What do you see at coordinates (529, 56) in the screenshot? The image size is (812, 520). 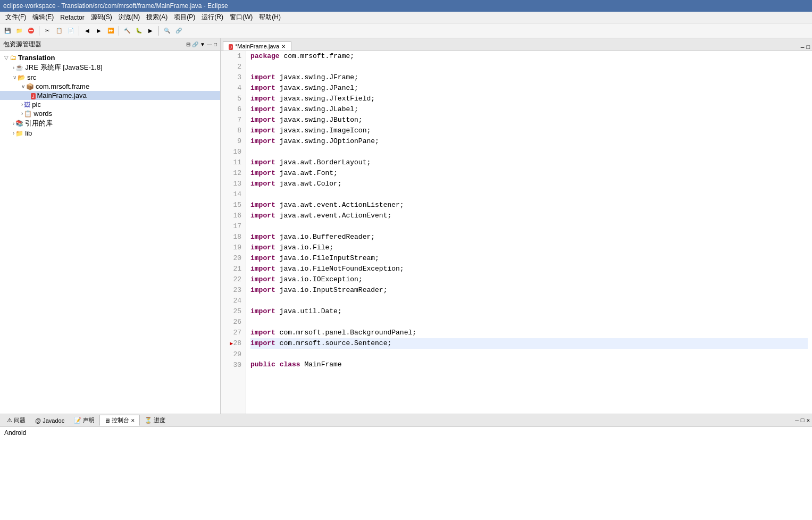 I see `code-line-1: package com.mrsoft.frame;` at bounding box center [529, 56].